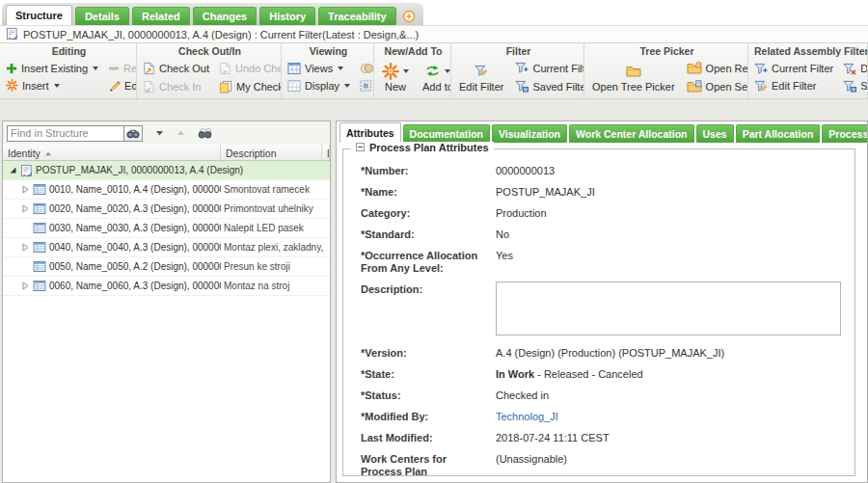  I want to click on tab-documentation: Documentation, so click(447, 133).